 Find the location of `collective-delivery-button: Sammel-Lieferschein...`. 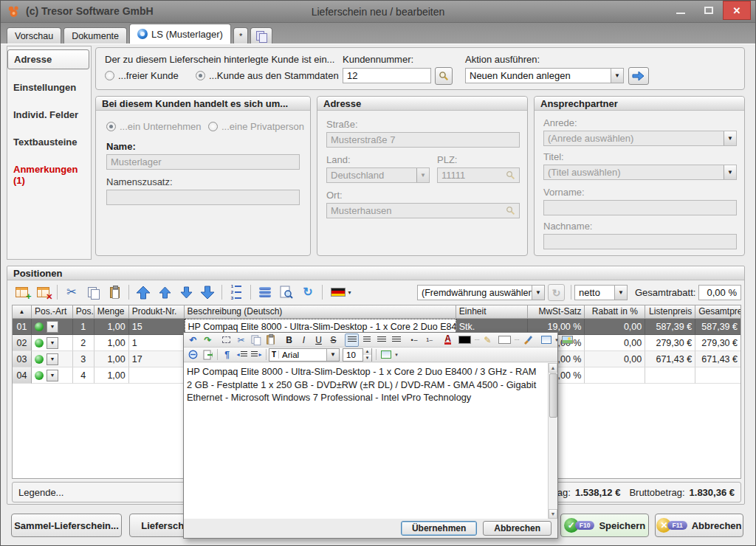

collective-delivery-button: Sammel-Lieferschein... is located at coordinates (66, 525).